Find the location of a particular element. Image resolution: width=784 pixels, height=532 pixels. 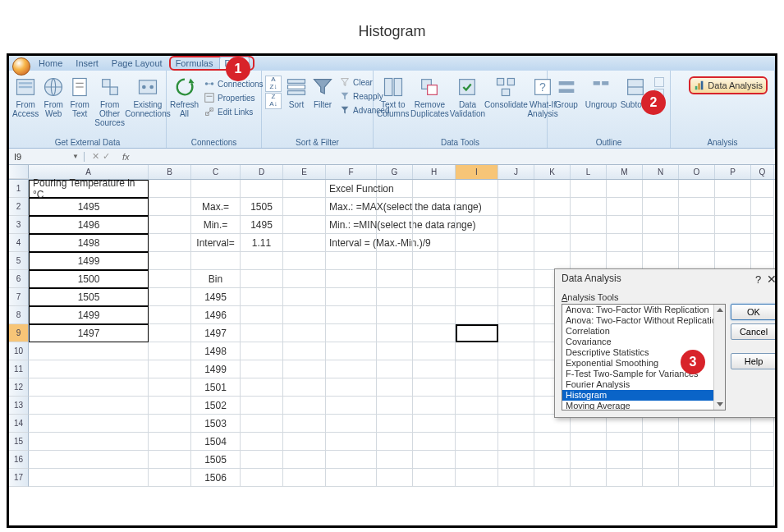

cell-H11 is located at coordinates (434, 369).